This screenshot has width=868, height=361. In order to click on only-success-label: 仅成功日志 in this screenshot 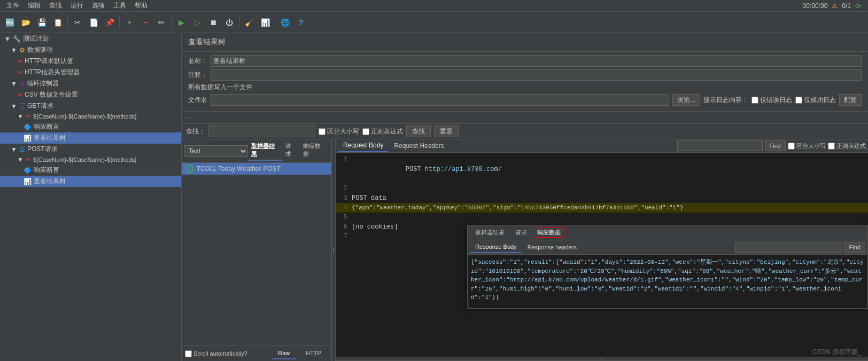, I will do `click(816, 100)`.